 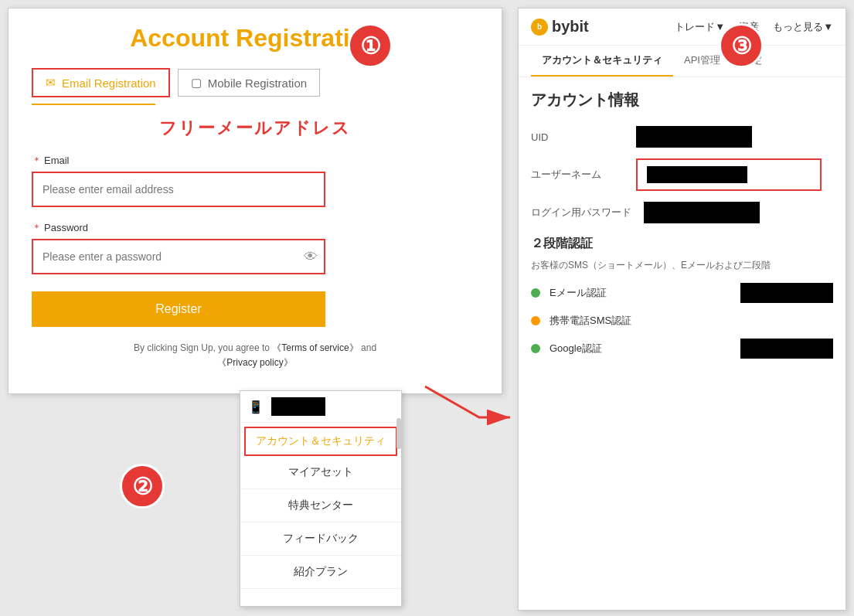 I want to click on email-auth-label: Eメール認証, so click(x=578, y=293).